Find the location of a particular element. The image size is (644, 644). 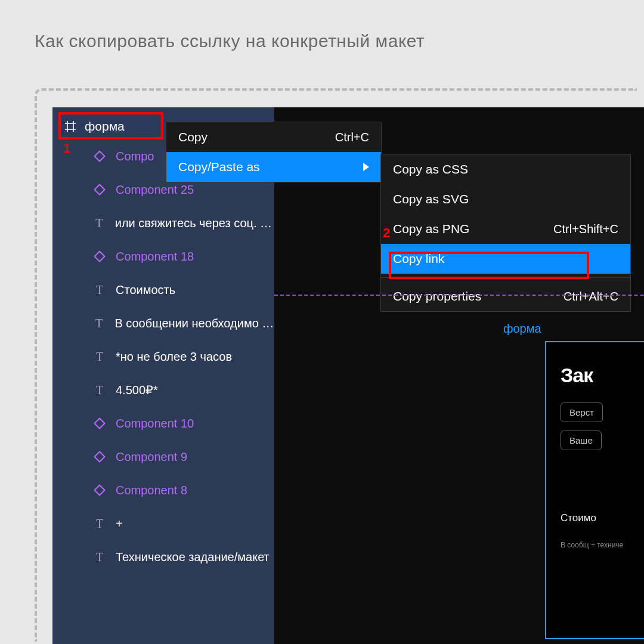

layer-row: TСтоимость is located at coordinates (163, 290).